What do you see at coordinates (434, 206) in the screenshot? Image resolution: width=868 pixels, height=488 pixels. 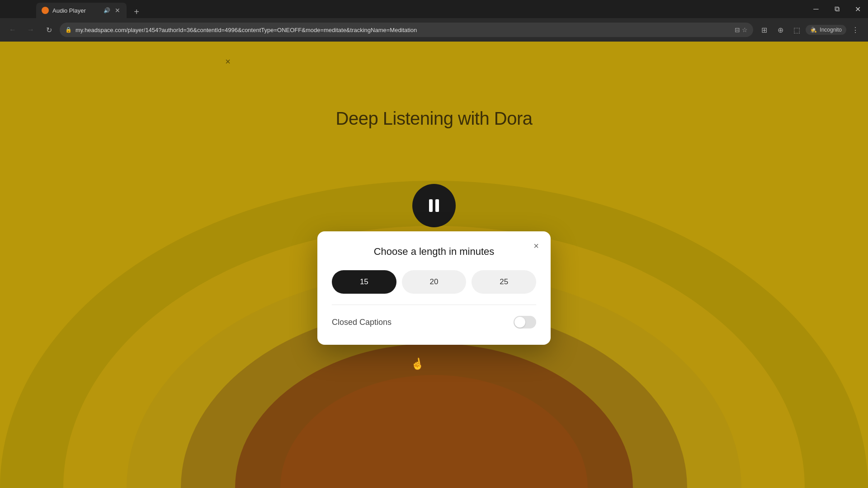 I see `pause-button` at bounding box center [434, 206].